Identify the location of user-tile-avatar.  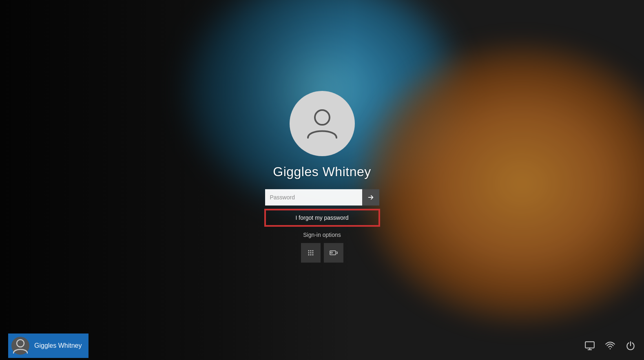
(20, 346).